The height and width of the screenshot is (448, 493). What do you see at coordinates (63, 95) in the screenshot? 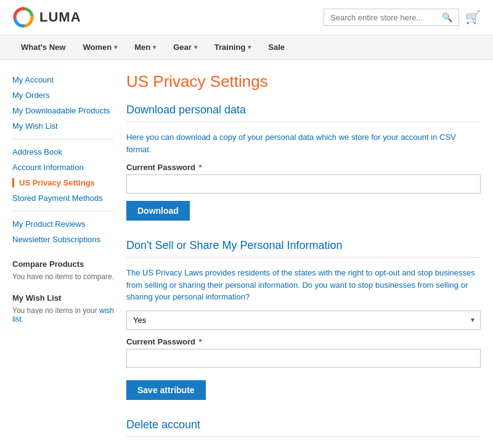
I see `sidebar-item-my-orders: My Orders` at bounding box center [63, 95].